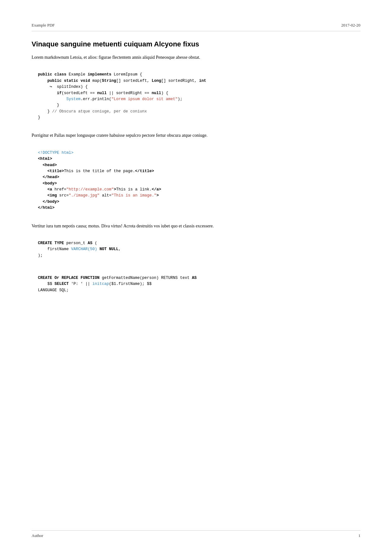  I want to click on sql-code-block-1: CREATE TYPE person_t AS ( firstName VARC…, so click(196, 250).